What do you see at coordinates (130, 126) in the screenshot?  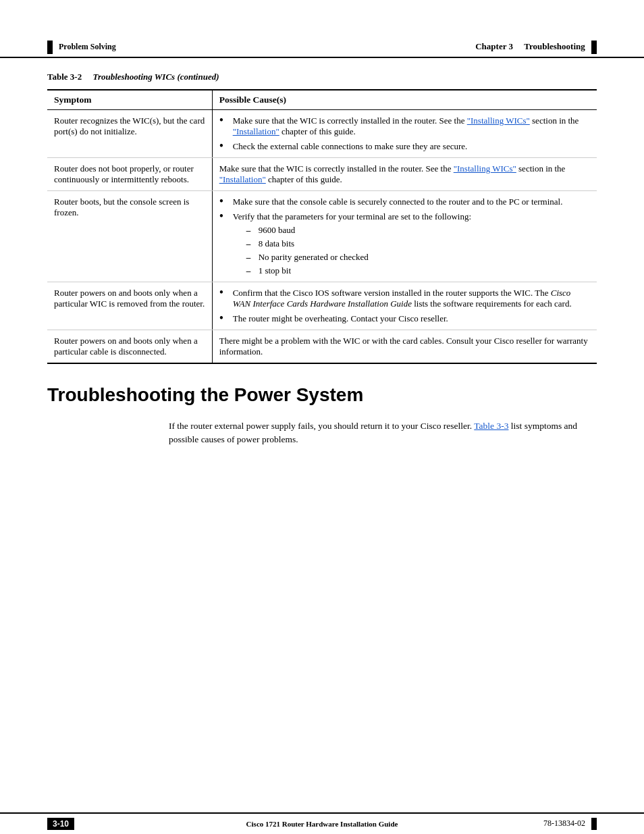 I see `symptom-text: Router recognizes the WIC(s), but the ca…` at bounding box center [130, 126].